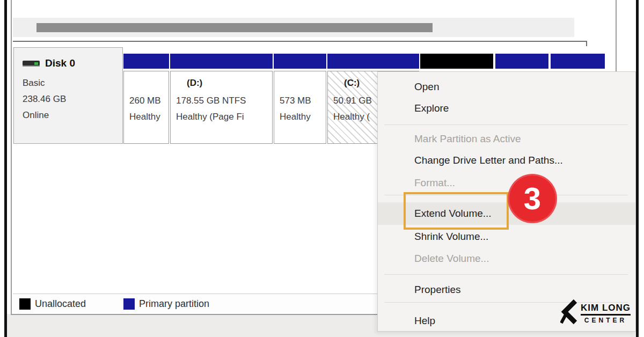 The height and width of the screenshot is (337, 644). What do you see at coordinates (235, 28) in the screenshot?
I see `scrollbar-thumb` at bounding box center [235, 28].